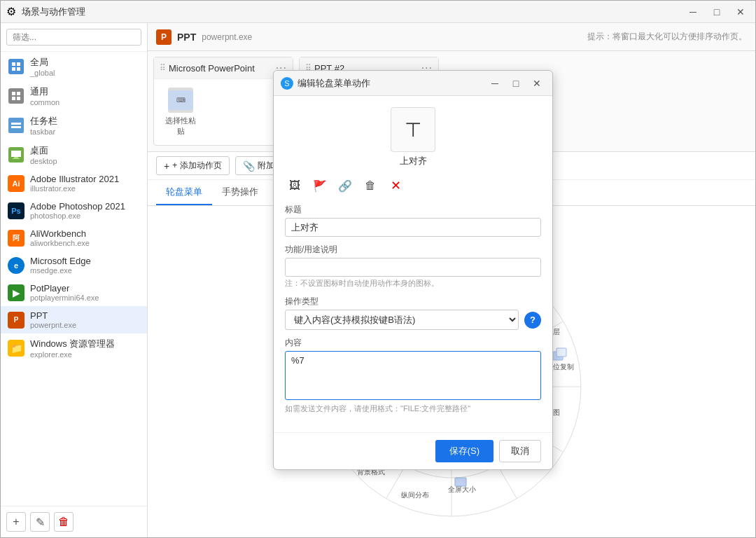 This screenshot has height=538, width=756. What do you see at coordinates (451, 37) in the screenshot?
I see `app-header: P PPT powerpnt.exe 提示：将窗口最大化可以方便排序动作页。` at bounding box center [451, 37].